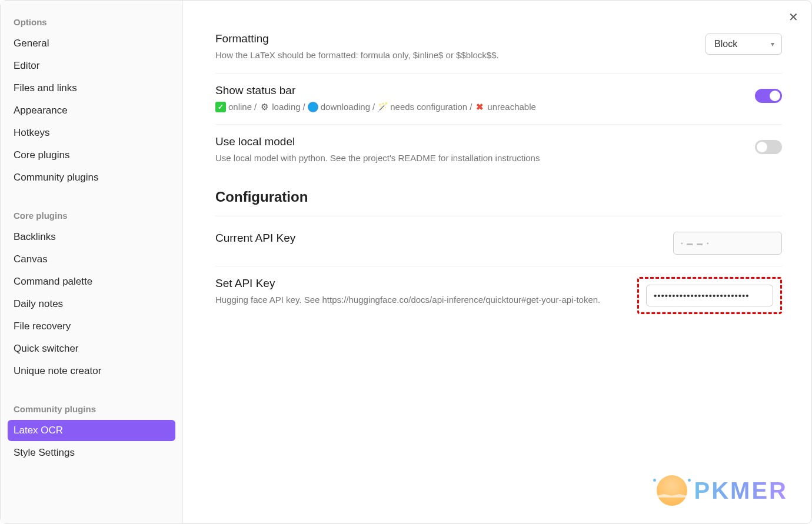 The height and width of the screenshot is (524, 812). Describe the element at coordinates (92, 453) in the screenshot. I see `sidebar-item-style-settings: Style Settings` at that location.